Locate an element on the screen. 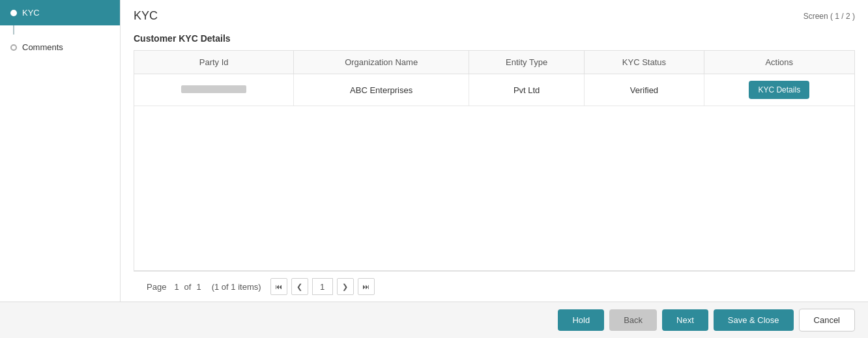  prev-page-button: ❮ is located at coordinates (300, 287).